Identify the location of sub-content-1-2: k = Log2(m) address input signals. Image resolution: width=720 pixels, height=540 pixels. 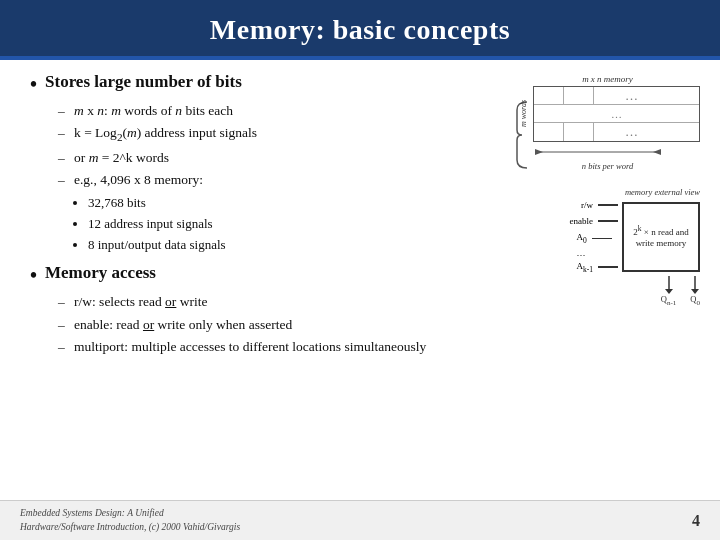
(272, 134).